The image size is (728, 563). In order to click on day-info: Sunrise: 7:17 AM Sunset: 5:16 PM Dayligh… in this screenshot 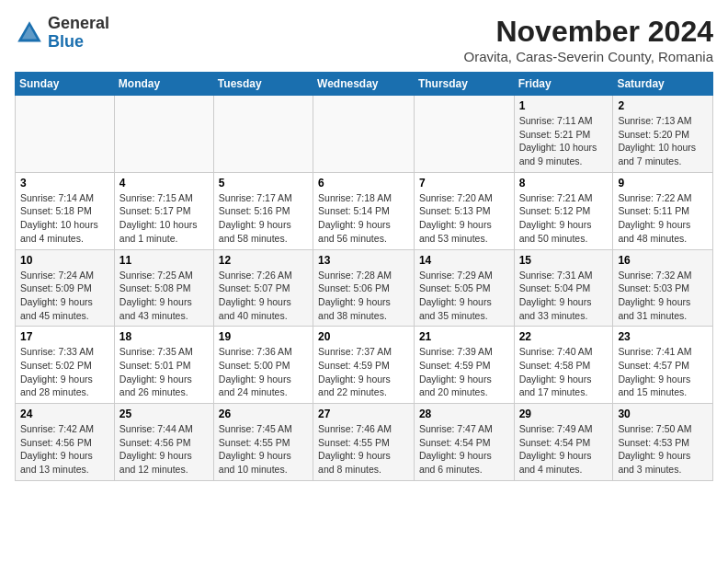, I will do `click(263, 219)`.